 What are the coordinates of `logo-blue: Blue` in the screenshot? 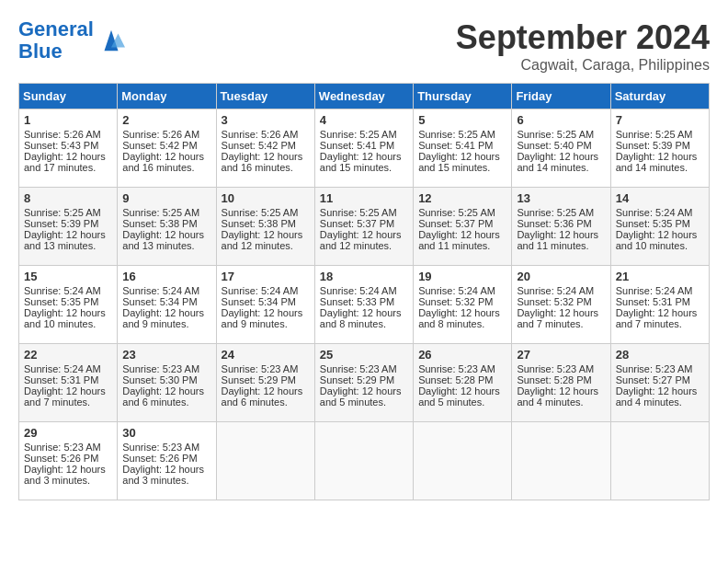 It's located at (40, 52).